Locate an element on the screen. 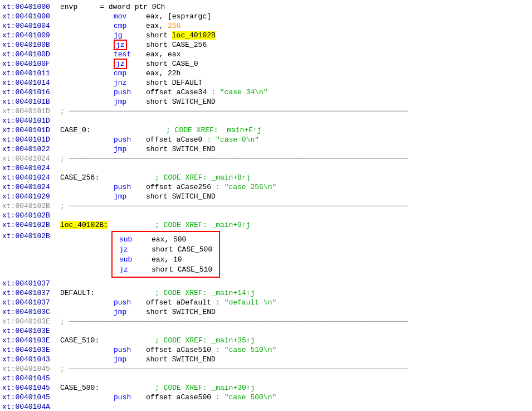 Image resolution: width=532 pixels, height=411 pixels. address: xt:00401029 is located at coordinates (30, 196).